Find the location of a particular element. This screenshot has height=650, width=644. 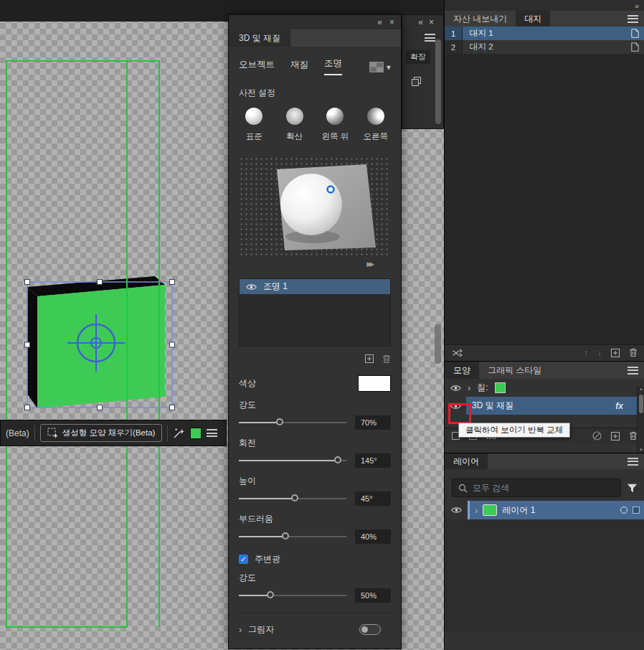

rotation-slider is located at coordinates (293, 461).